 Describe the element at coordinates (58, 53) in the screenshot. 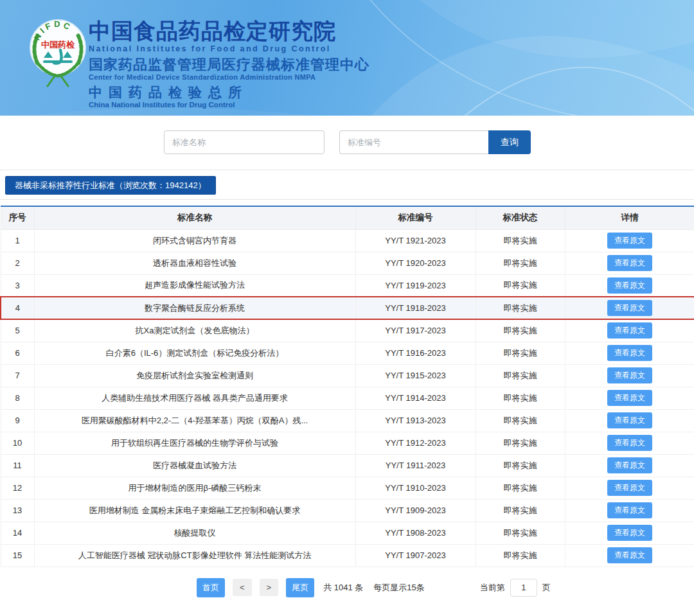

I see `nifdc-logo: NIFDC 中国药检` at that location.